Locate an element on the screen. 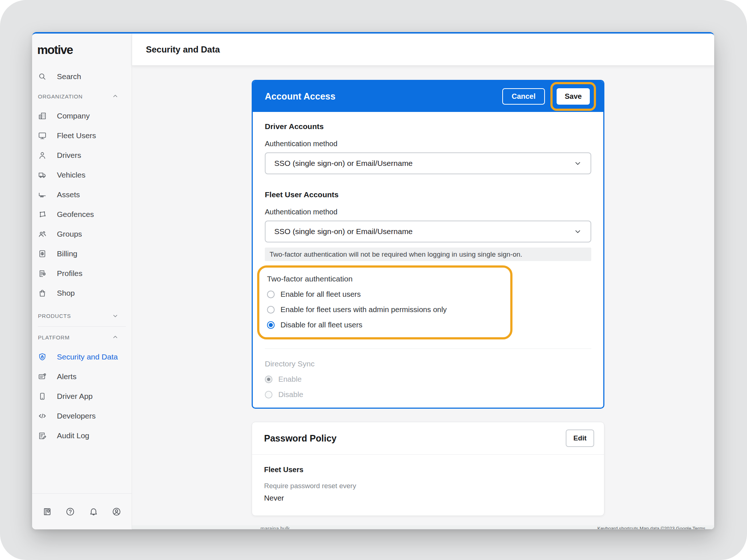 This screenshot has width=747, height=560. account-icon is located at coordinates (117, 512).